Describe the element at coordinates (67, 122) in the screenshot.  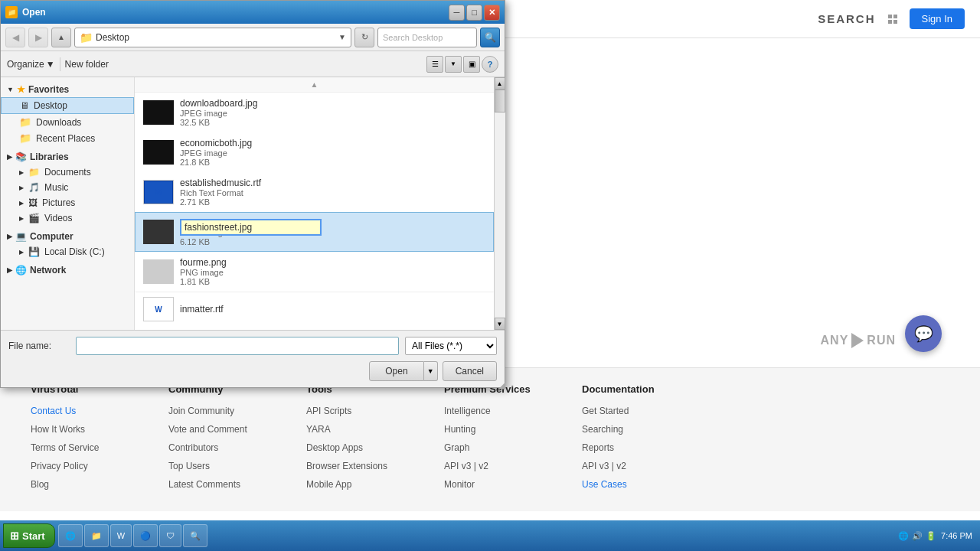
I see `sidebar-downloads: 📁 Downloads` at that location.